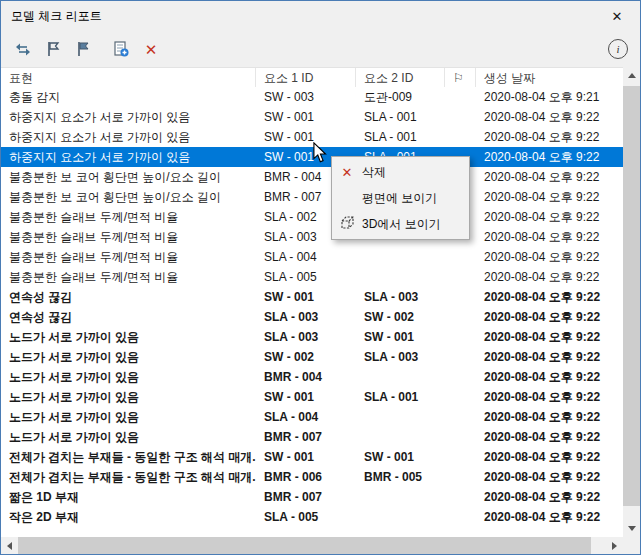 This screenshot has width=641, height=555. What do you see at coordinates (306, 357) in the screenshot?
I see `row-element1-id: SW - 002` at bounding box center [306, 357].